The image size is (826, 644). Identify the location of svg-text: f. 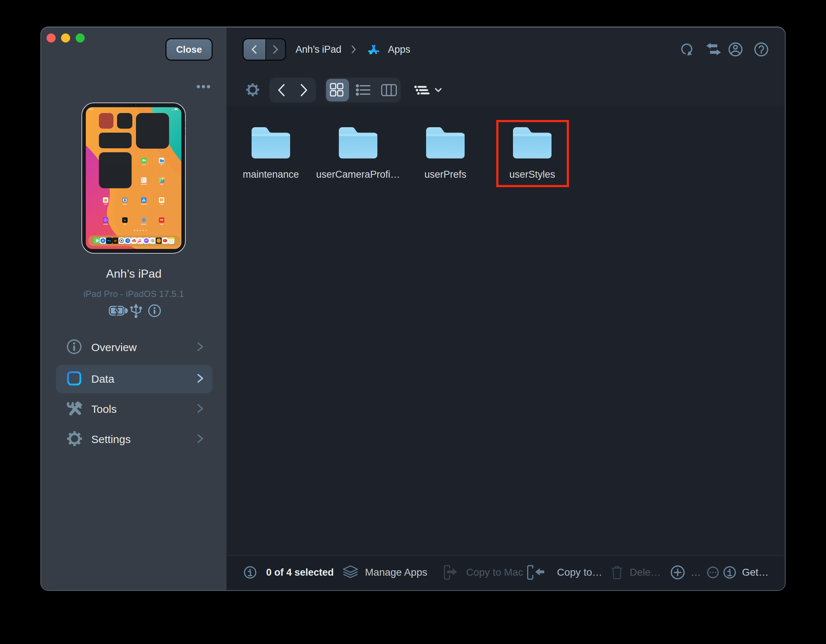
(128, 241).